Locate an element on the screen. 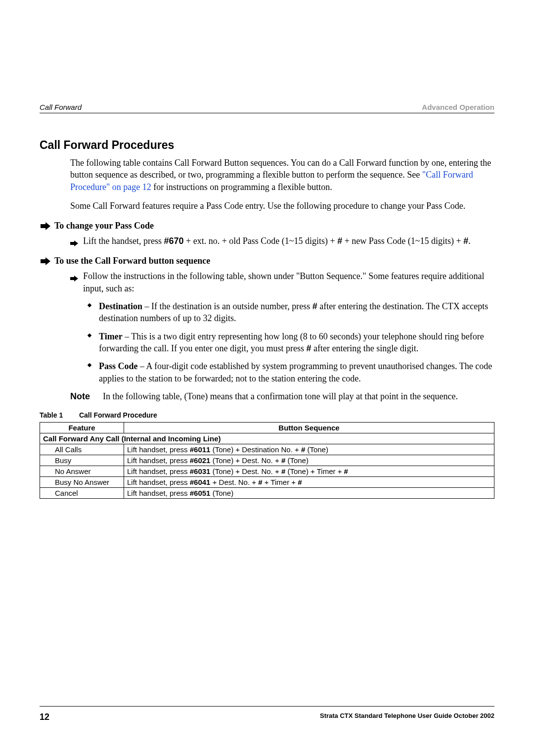 The height and width of the screenshot is (756, 534). bullet-label: Timer is located at coordinates (111, 336).